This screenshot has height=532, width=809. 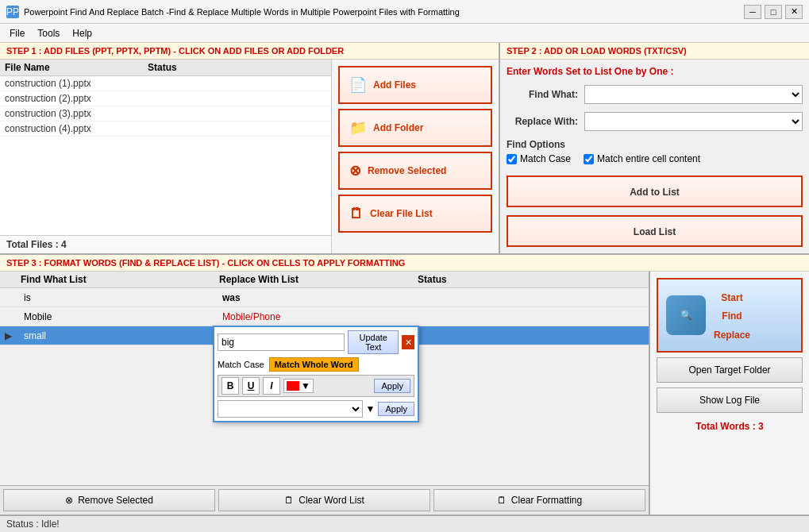 I want to click on table-row: is was, so click(x=324, y=298).